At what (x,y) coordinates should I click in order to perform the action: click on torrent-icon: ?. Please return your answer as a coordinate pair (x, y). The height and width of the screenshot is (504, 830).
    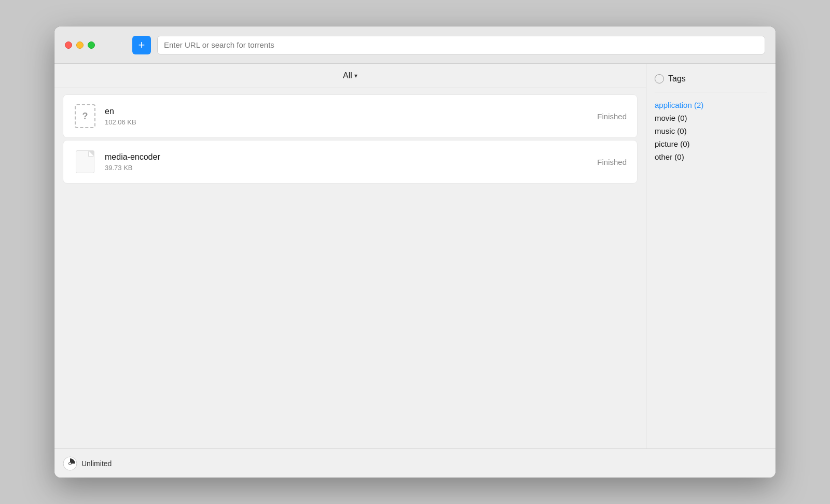
    Looking at the image, I should click on (85, 116).